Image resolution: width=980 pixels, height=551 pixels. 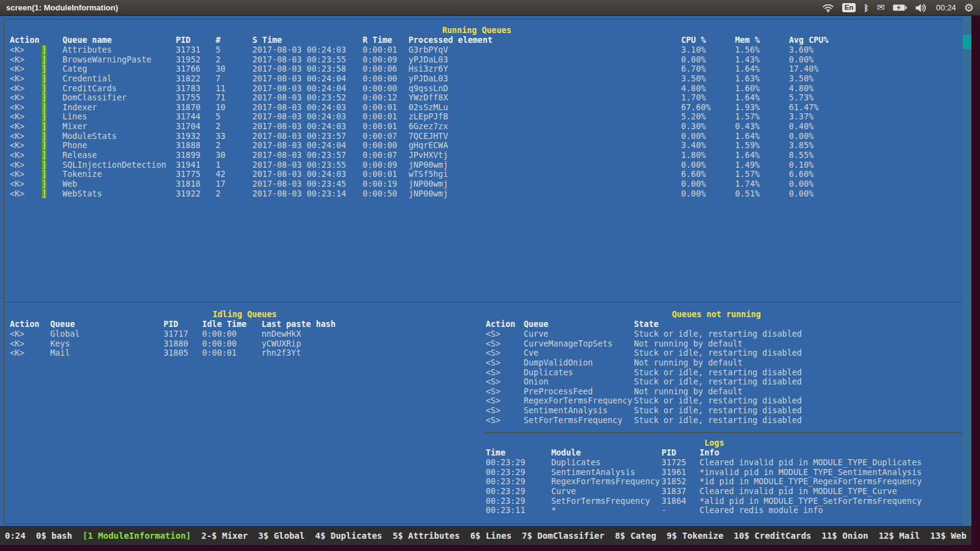 What do you see at coordinates (486, 117) in the screenshot?
I see `running-queue-row: <K> [] Lines 31744 5 2017-08-03 00:24:03…` at bounding box center [486, 117].